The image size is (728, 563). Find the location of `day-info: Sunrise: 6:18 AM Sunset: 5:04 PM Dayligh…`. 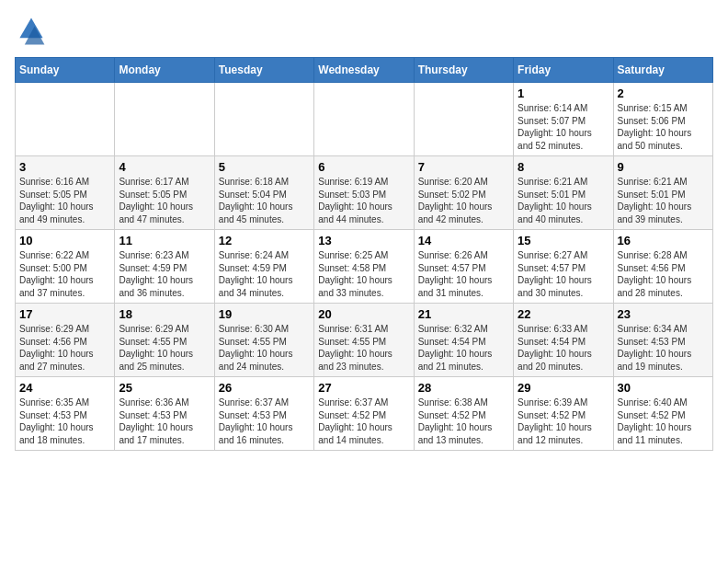

day-info: Sunrise: 6:18 AM Sunset: 5:04 PM Dayligh… is located at coordinates (265, 201).